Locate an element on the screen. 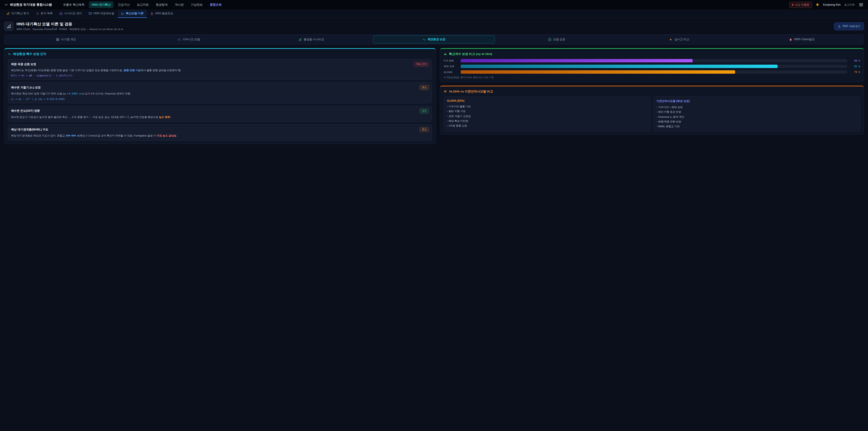  subtab-label: 대기확산 분석 is located at coordinates (20, 13).